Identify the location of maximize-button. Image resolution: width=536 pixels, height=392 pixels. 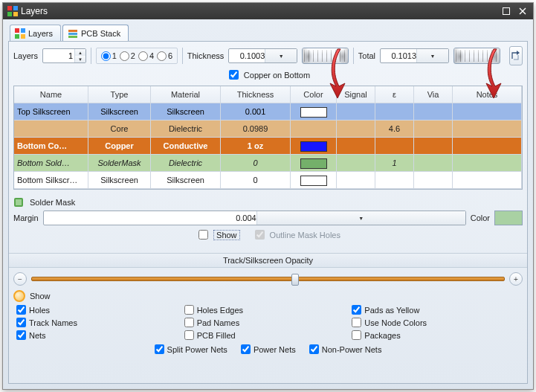
(506, 11).